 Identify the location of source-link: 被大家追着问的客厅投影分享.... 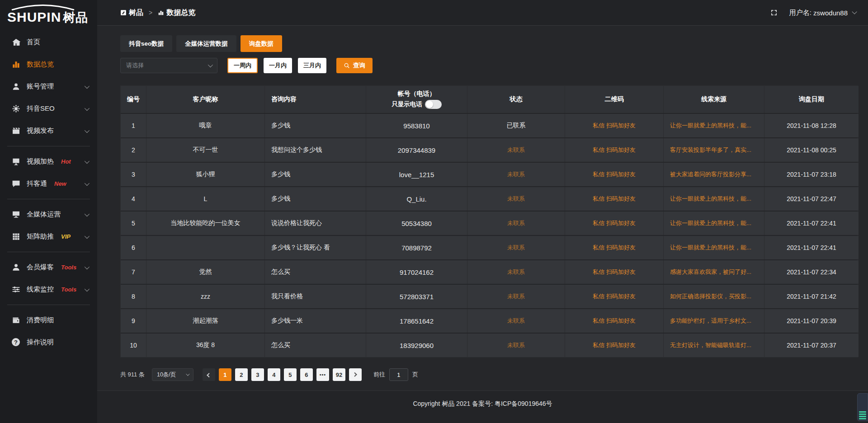
(711, 174).